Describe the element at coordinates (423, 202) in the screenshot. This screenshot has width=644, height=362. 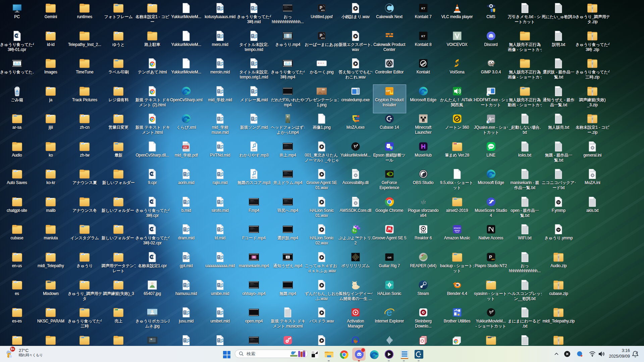
I see `svg-text: sfz` at that location.